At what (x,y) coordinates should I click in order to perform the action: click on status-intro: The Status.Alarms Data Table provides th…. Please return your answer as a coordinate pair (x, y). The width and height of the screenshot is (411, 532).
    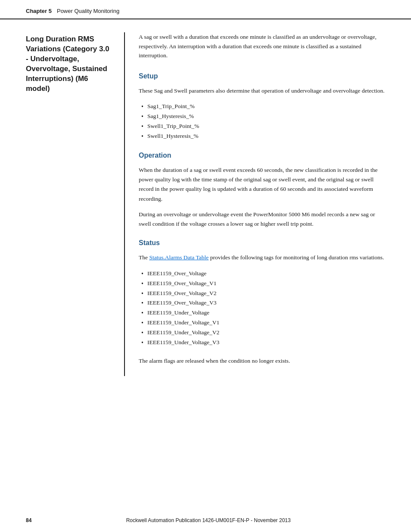
    Looking at the image, I should click on (262, 258).